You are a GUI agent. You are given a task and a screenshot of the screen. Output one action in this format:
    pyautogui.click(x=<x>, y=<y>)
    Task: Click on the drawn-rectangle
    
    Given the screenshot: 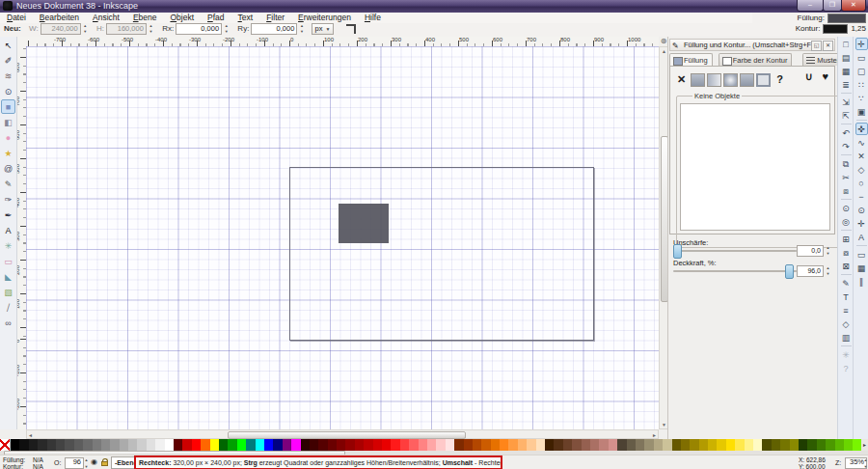 What is the action you would take?
    pyautogui.click(x=364, y=224)
    